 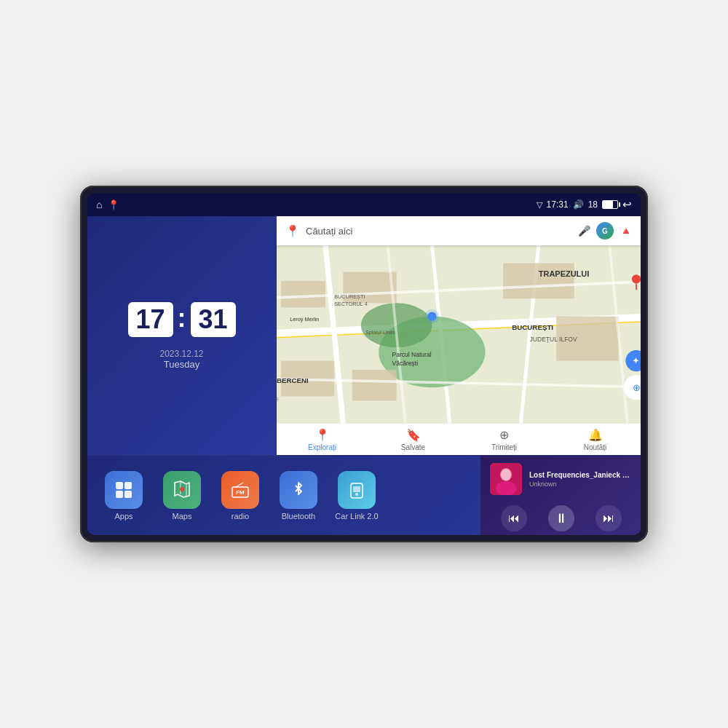 I want to click on map-nav-exploreaza: 📍 Explorați, so click(x=322, y=440).